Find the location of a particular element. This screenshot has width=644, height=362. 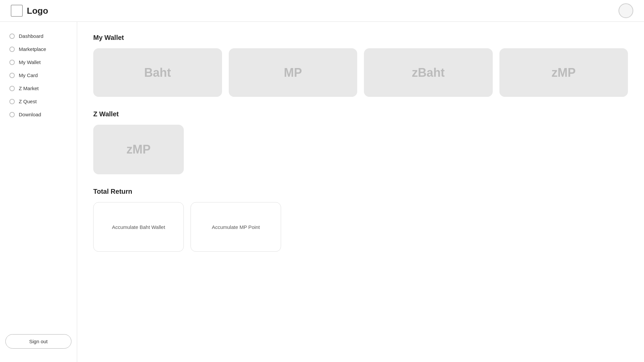

wallet-card-mp: MP is located at coordinates (293, 72).